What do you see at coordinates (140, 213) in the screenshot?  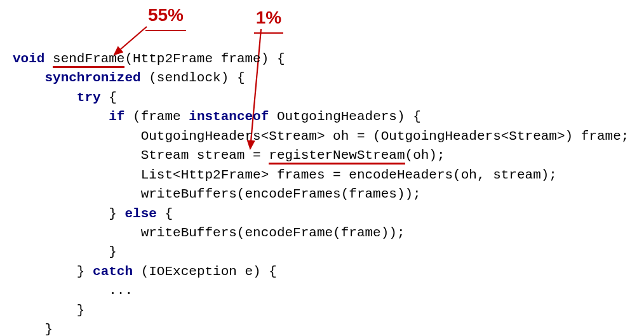 I see `kw-else: else` at bounding box center [140, 213].